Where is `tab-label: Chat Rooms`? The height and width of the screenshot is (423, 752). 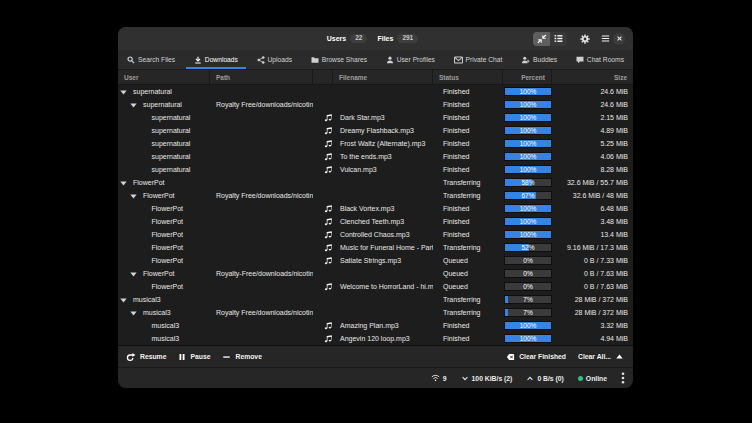 tab-label: Chat Rooms is located at coordinates (606, 60).